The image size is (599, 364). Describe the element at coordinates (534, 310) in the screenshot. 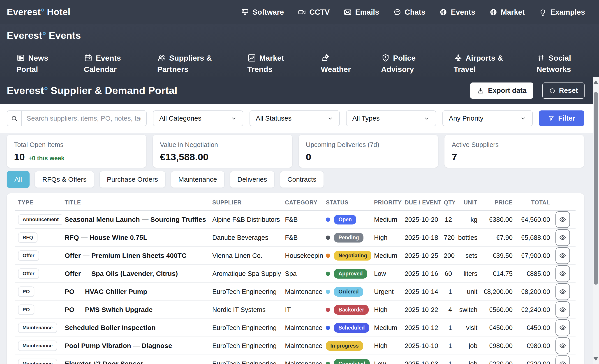

I see `row-total: €2,240.00` at that location.